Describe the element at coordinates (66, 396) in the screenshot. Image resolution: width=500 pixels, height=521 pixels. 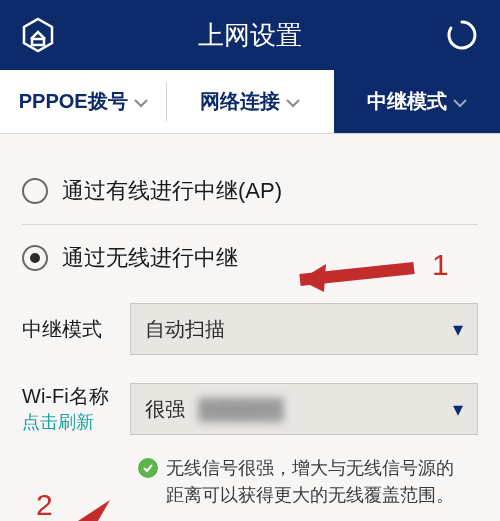
I see `wifi-label-text: Wi-Fi名称` at that location.